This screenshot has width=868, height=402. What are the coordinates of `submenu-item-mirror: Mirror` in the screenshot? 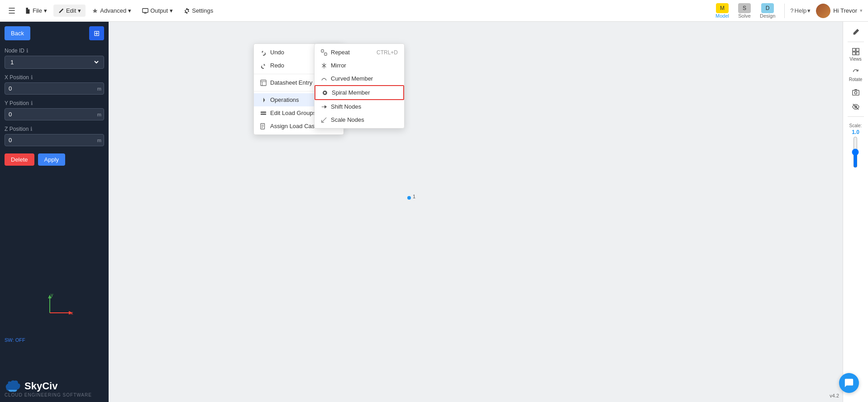 It's located at (359, 65).